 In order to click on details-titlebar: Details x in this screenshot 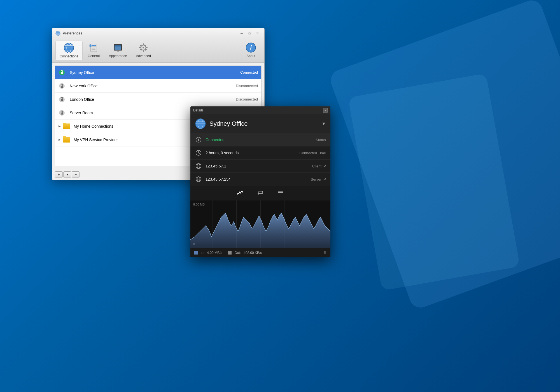, I will do `click(260, 110)`.